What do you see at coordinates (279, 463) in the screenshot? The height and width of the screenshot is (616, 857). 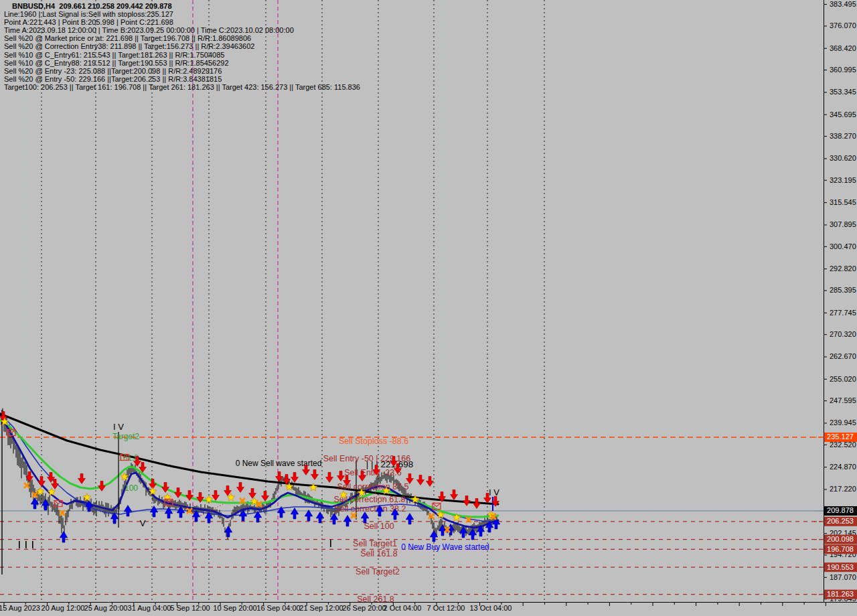 I see `annotation-text: 0 New Sell wave started` at bounding box center [279, 463].